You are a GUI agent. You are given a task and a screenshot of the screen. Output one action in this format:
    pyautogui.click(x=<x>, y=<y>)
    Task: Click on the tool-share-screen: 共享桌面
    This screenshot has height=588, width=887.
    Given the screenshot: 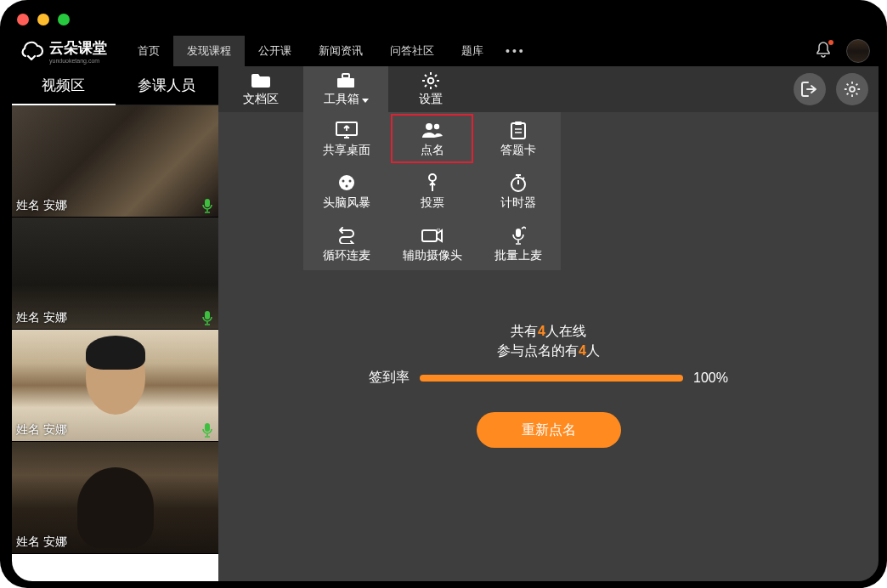 What is the action you would take?
    pyautogui.click(x=347, y=139)
    